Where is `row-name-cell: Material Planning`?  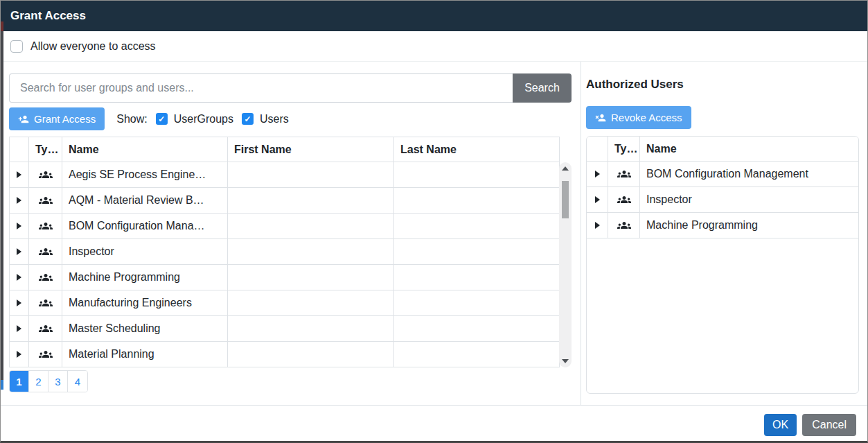 row-name-cell: Material Planning is located at coordinates (145, 355).